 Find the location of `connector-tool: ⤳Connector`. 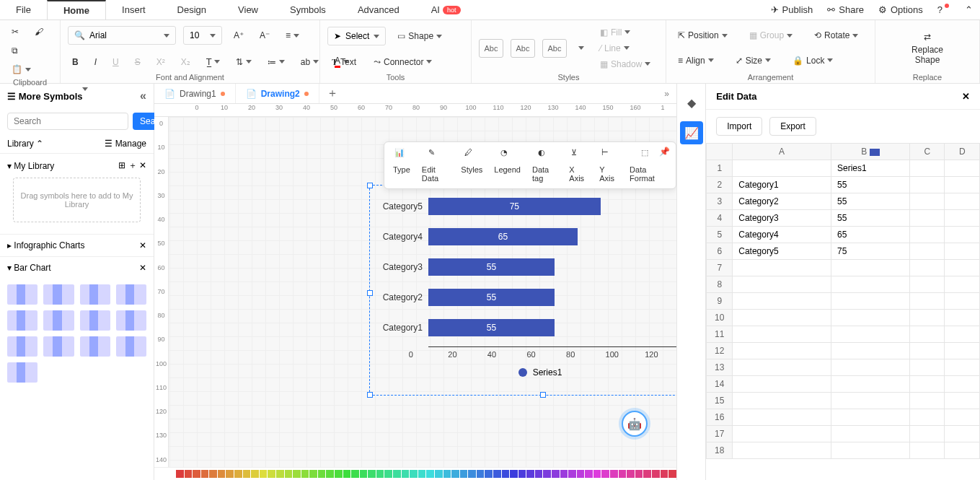

connector-tool: ⤳Connector is located at coordinates (402, 62).